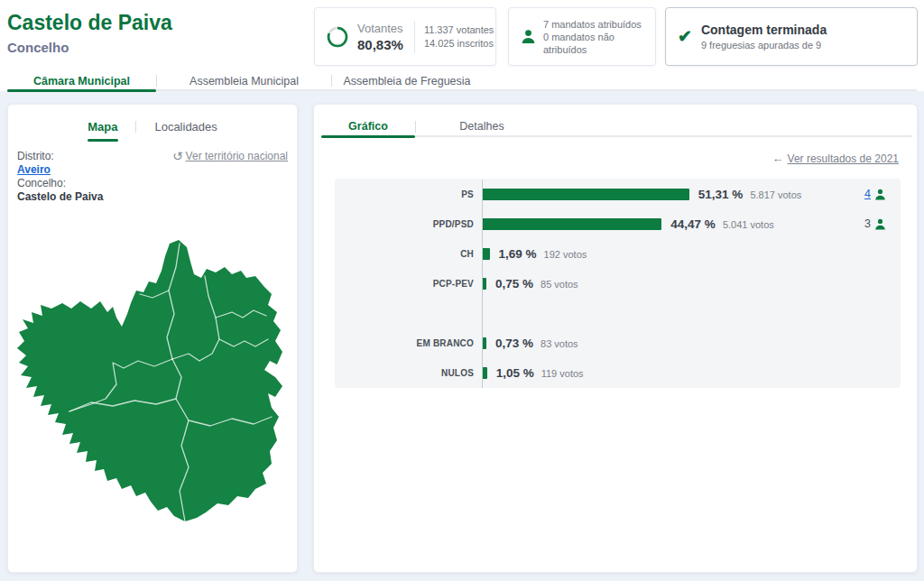 This screenshot has width=924, height=581. I want to click on percent-value: 1,05 %, so click(515, 374).